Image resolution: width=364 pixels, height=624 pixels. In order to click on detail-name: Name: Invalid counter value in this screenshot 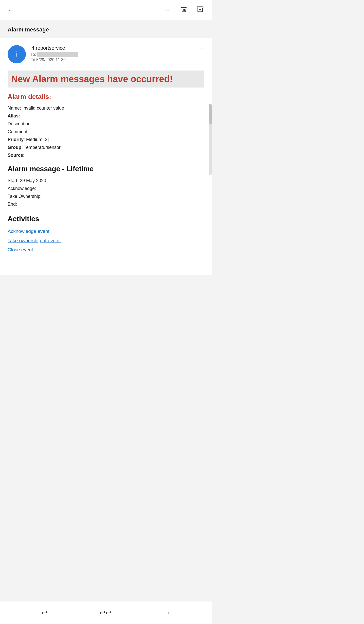, I will do `click(106, 108)`.